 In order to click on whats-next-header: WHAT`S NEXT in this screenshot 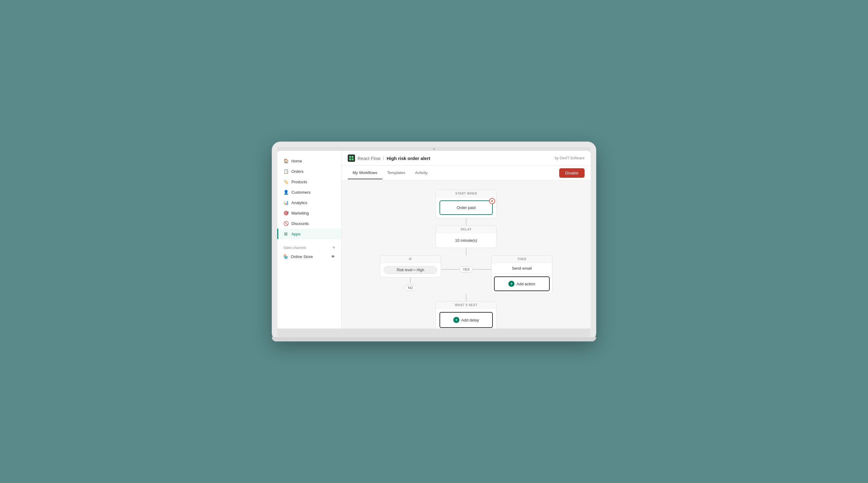, I will do `click(466, 305)`.